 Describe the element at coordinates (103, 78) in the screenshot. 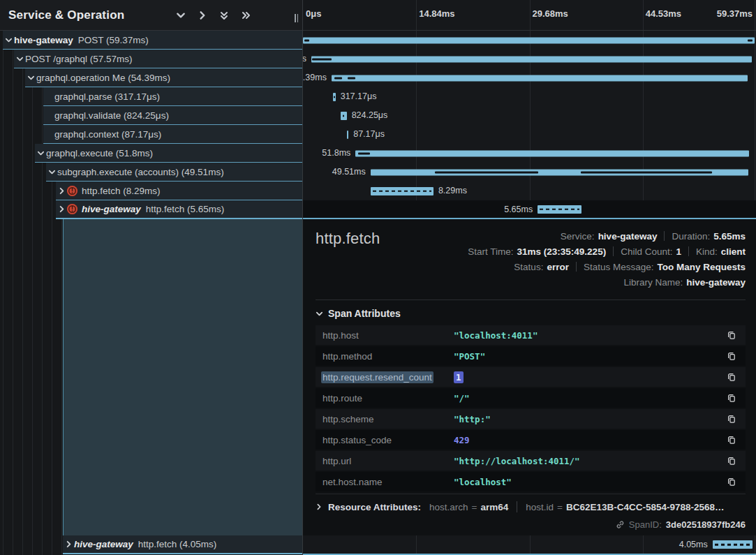

I see `span-label: graphql.operation Me (54.39ms)` at that location.